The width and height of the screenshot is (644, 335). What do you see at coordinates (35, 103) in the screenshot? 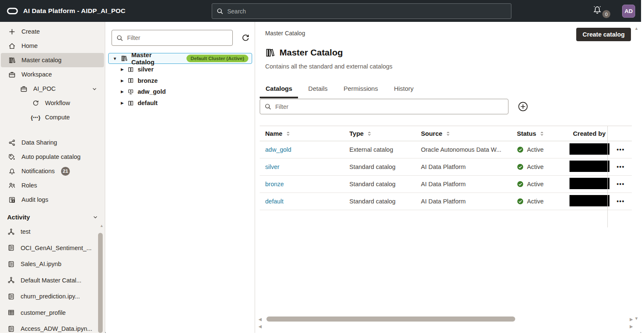
I see `workflow-icon` at bounding box center [35, 103].